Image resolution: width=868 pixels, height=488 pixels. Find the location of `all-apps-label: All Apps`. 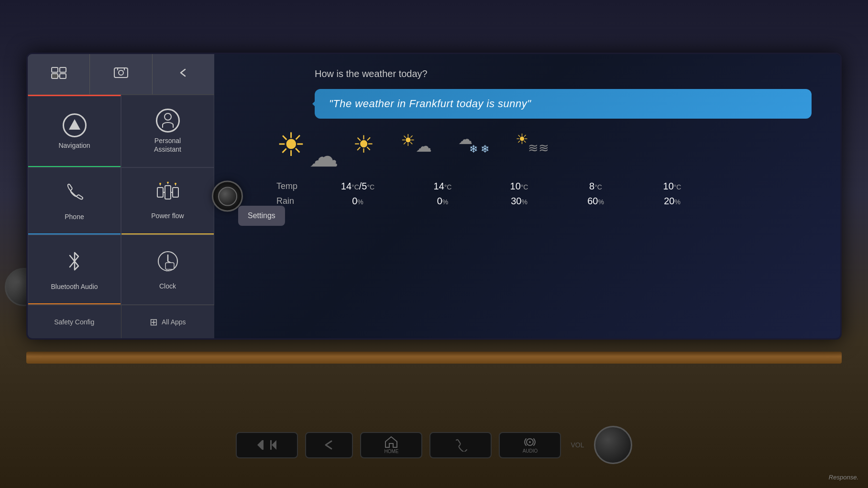

all-apps-label: All Apps is located at coordinates (174, 322).